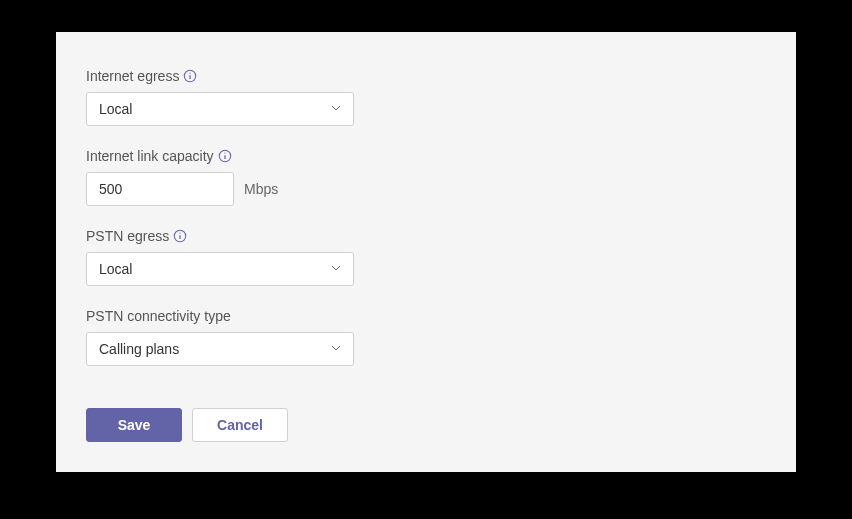 Image resolution: width=852 pixels, height=519 pixels. What do you see at coordinates (220, 349) in the screenshot?
I see `pstn-connectivity-type-select` at bounding box center [220, 349].